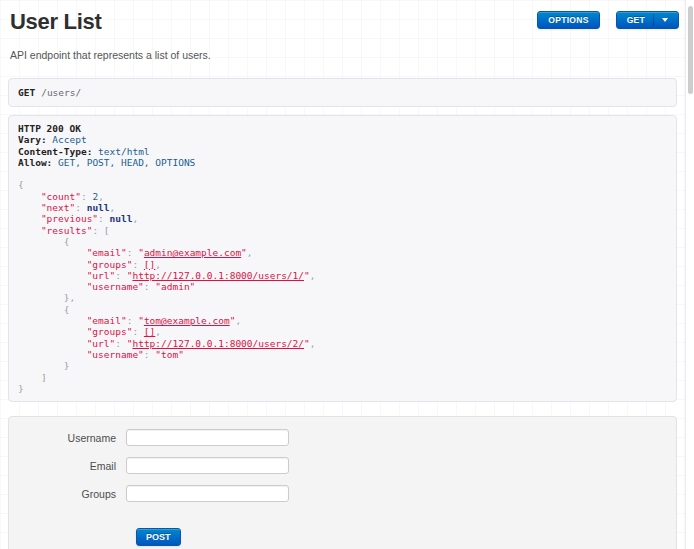 This screenshot has height=549, width=694. I want to click on code-token: "next", so click(58, 208).